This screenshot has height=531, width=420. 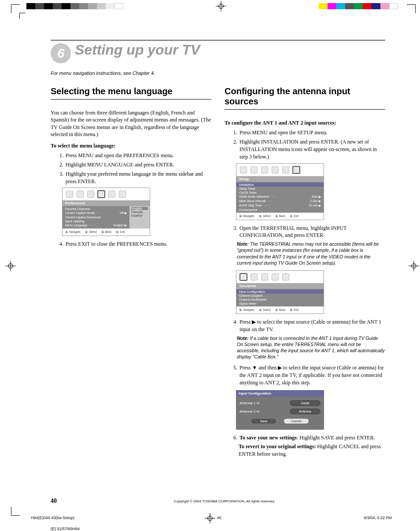 What do you see at coordinates (312, 326) in the screenshot?
I see `step: Press ▶ to select the input source (Cabl…` at bounding box center [312, 326].